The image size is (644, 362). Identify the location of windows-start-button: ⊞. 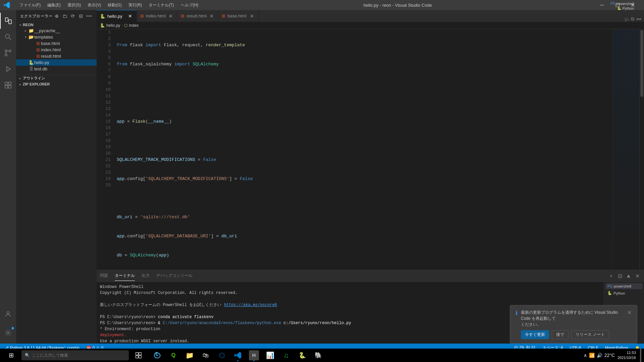
(11, 355).